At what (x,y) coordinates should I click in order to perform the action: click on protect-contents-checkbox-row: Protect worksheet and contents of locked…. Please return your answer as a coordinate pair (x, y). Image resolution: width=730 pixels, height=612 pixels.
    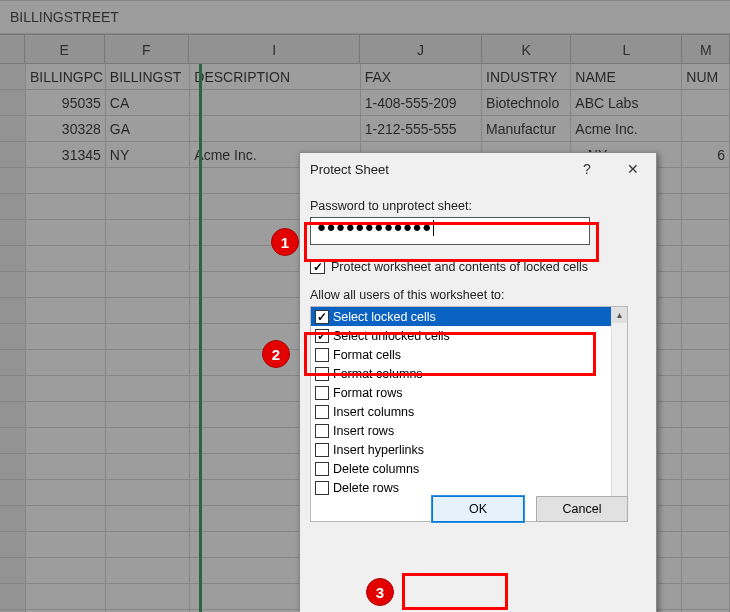
    Looking at the image, I should click on (478, 266).